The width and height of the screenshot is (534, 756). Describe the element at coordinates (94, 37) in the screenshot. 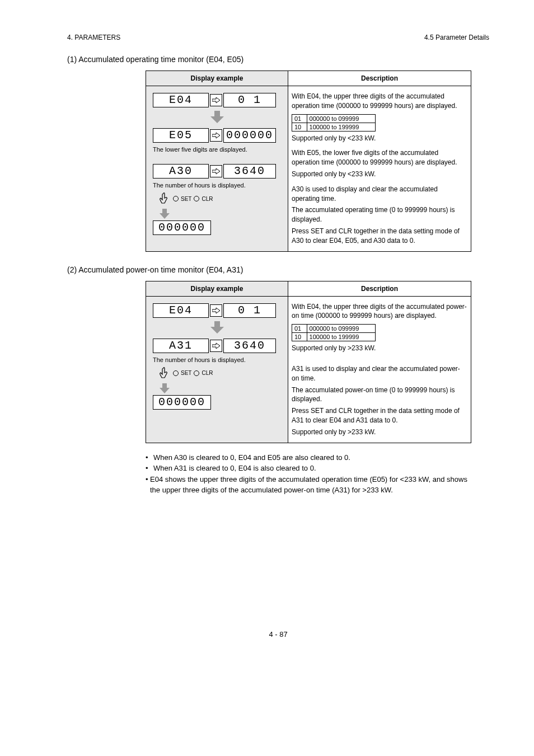

I see `header-left: 4. PARAMETERS` at that location.